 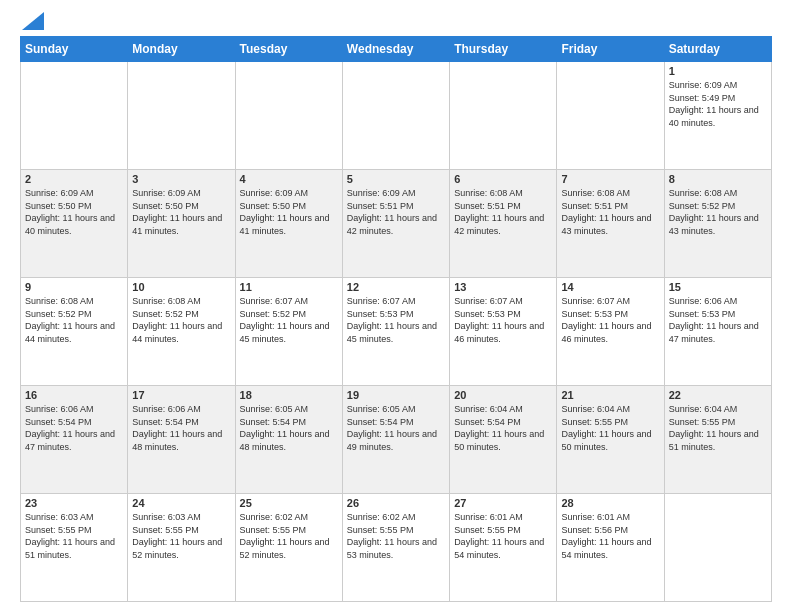 I want to click on weekday-header-saturday: Saturday, so click(x=718, y=50).